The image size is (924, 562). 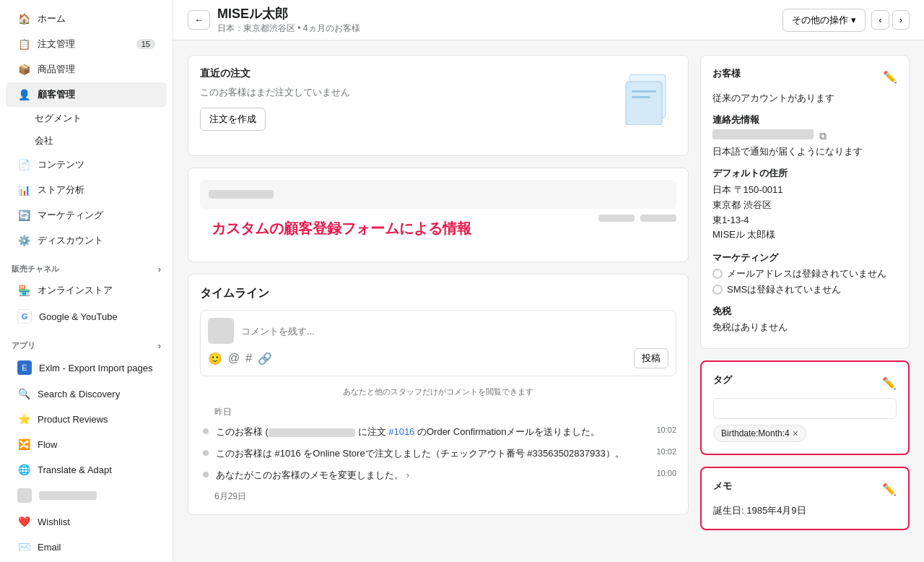 What do you see at coordinates (880, 20) in the screenshot?
I see `prev-button: ‹` at bounding box center [880, 20].